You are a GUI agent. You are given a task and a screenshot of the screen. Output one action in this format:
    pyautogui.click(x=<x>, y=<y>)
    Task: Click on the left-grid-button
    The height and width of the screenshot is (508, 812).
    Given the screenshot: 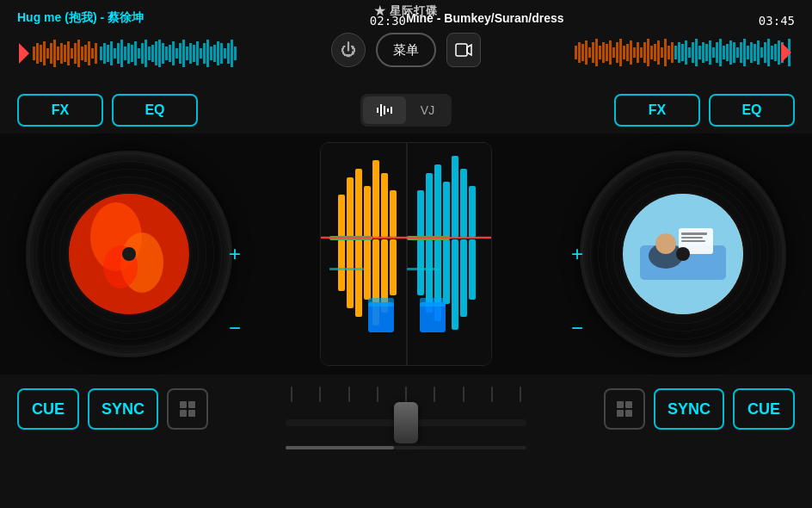 What is the action you would take?
    pyautogui.click(x=188, y=409)
    